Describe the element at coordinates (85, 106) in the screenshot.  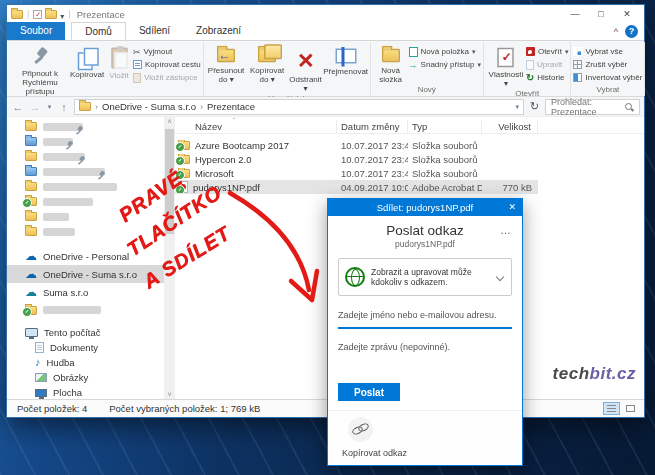
I see `folder-icon` at that location.